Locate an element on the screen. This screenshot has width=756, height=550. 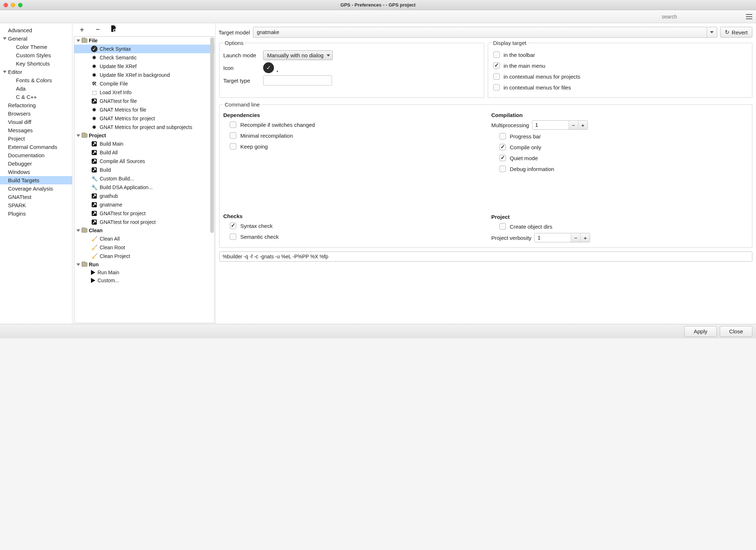
sidebar-item: Key Shortcuts is located at coordinates (36, 64).